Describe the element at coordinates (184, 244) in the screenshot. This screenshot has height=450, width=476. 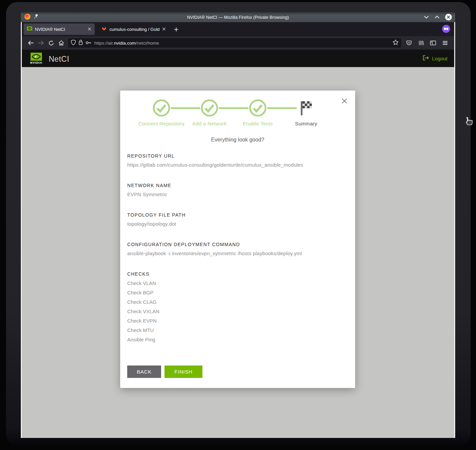
I see `field-label-deployment-command: CONFIGURATION DEPLOYMENT COMMAND` at that location.